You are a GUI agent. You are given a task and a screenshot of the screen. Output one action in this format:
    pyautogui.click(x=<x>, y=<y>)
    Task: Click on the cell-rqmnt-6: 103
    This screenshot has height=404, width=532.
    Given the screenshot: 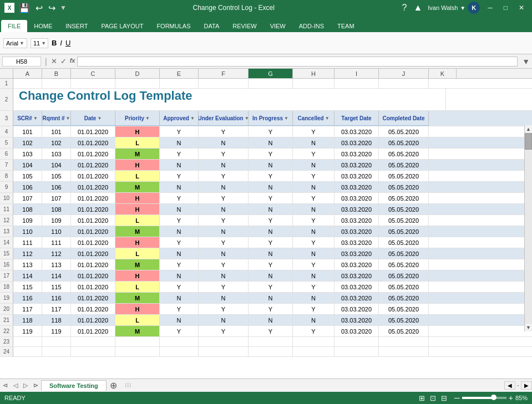 What is the action you would take?
    pyautogui.click(x=57, y=154)
    